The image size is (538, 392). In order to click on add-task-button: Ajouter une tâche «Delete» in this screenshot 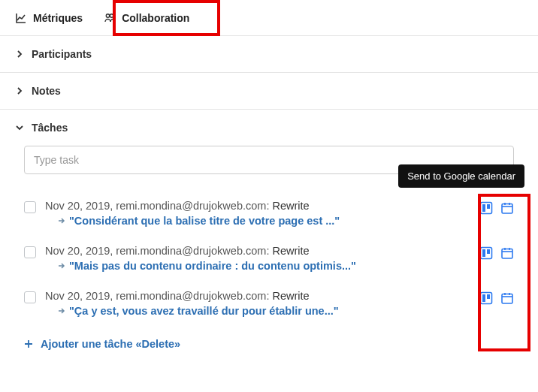, I will do `click(269, 346)`.